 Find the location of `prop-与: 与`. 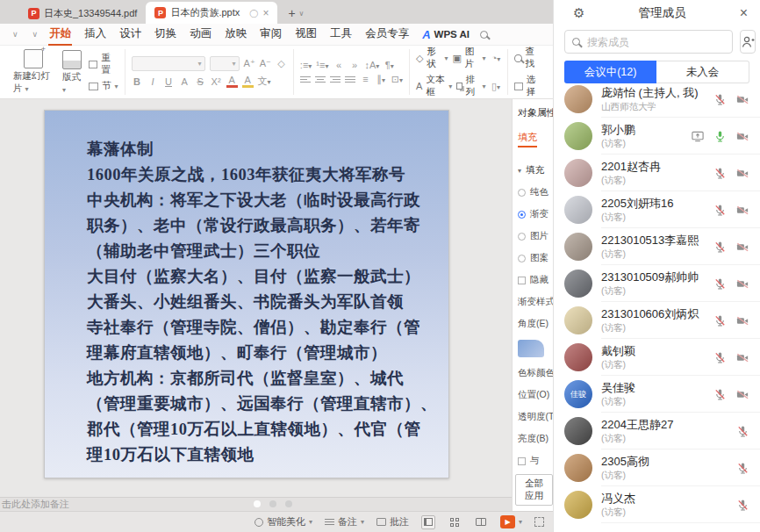

prop-与: 与 is located at coordinates (535, 461).